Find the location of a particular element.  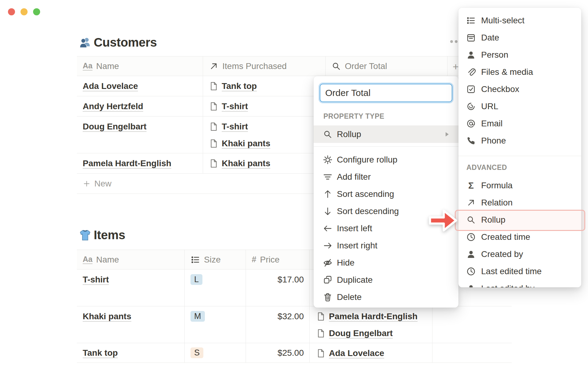

checkbox-icon is located at coordinates (471, 89).